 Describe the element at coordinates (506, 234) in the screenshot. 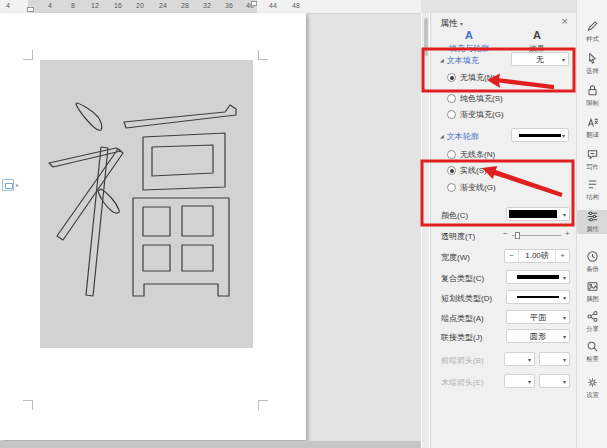

I see `slider-minus: −` at that location.